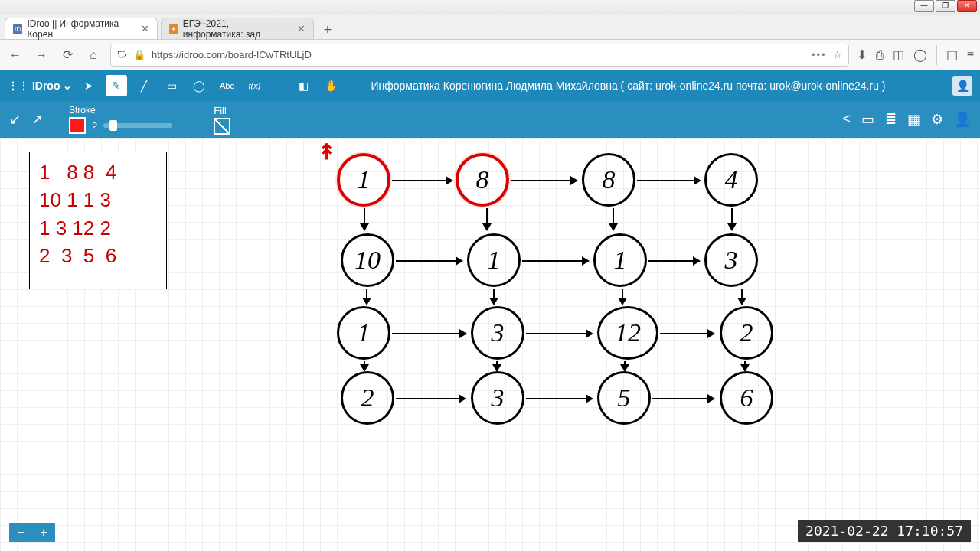 Image resolution: width=980 pixels, height=551 pixels. What do you see at coordinates (199, 86) in the screenshot?
I see `tool-ellipse: ◯` at bounding box center [199, 86].